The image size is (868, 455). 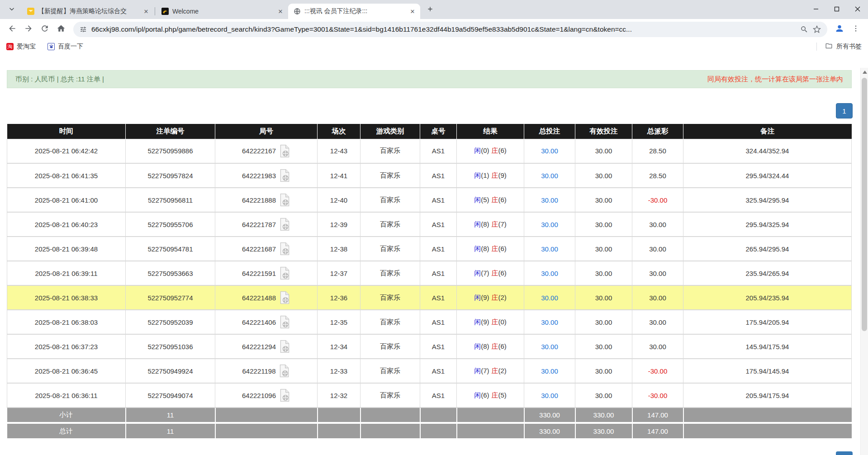 I want to click on bookmark-label: 爱淘宝, so click(x=26, y=47).